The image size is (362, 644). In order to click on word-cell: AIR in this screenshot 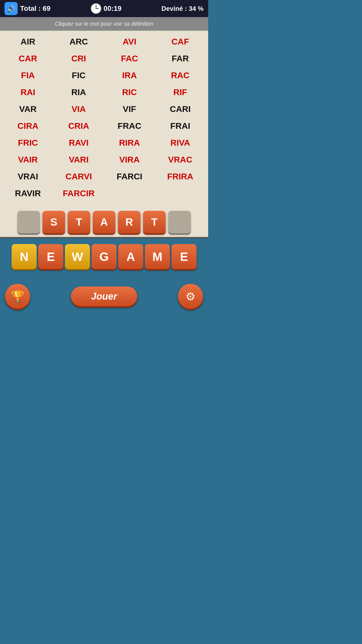, I will do `click(28, 42)`.